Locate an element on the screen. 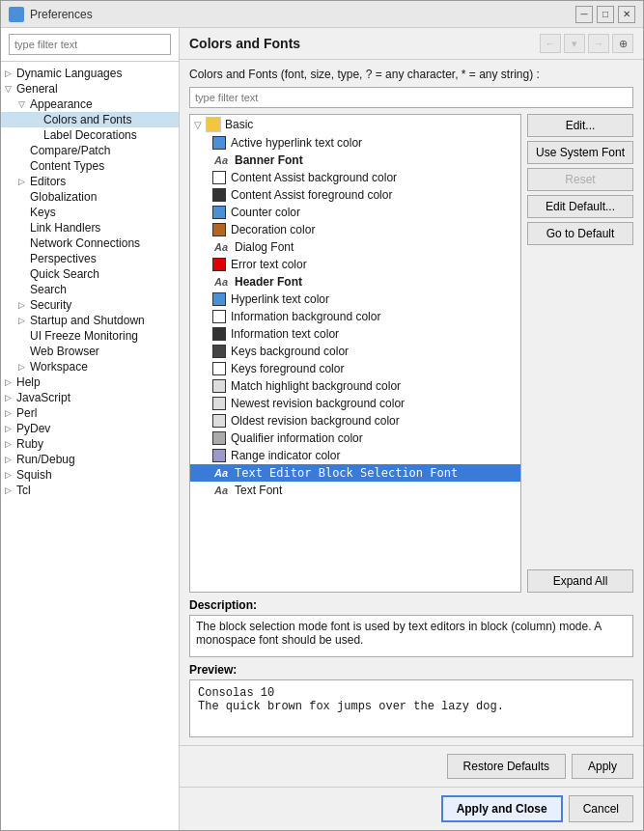 The image size is (644, 831). list-item-newest-revision: Newest revision background color is located at coordinates (355, 403).